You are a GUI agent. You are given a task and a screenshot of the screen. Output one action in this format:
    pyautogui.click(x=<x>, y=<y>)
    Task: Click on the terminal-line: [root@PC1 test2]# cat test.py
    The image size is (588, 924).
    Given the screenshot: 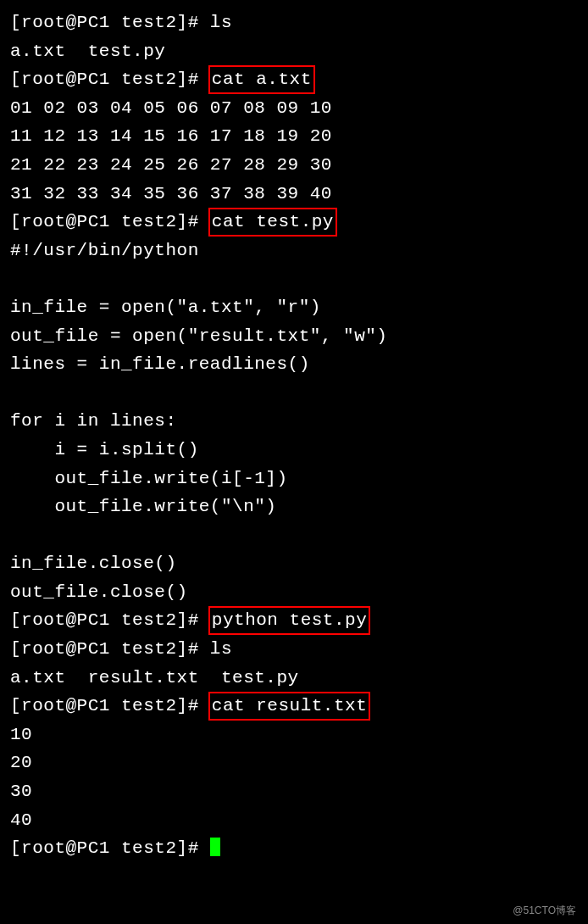 What is the action you would take?
    pyautogui.click(x=294, y=222)
    